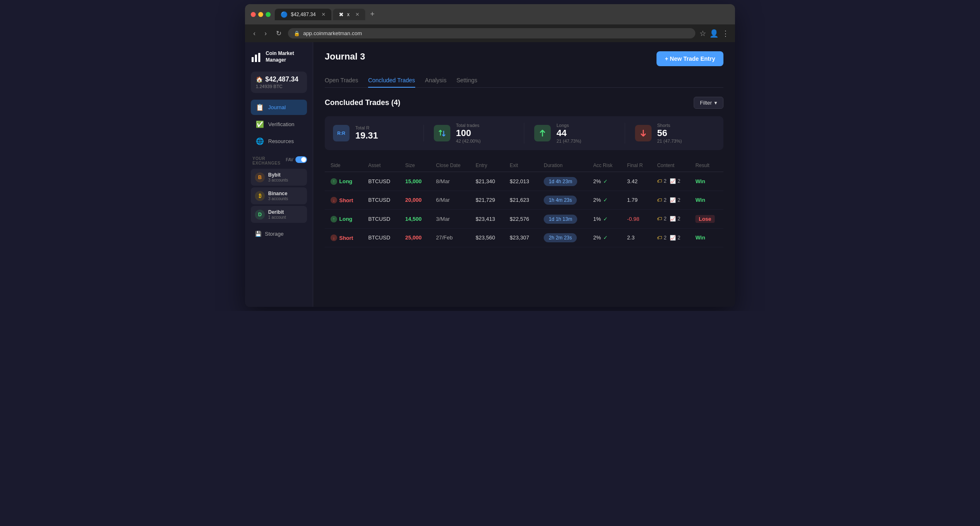 This screenshot has height=526, width=980. Describe the element at coordinates (341, 81) in the screenshot. I see `tab-open-trades: Open Trades` at that location.